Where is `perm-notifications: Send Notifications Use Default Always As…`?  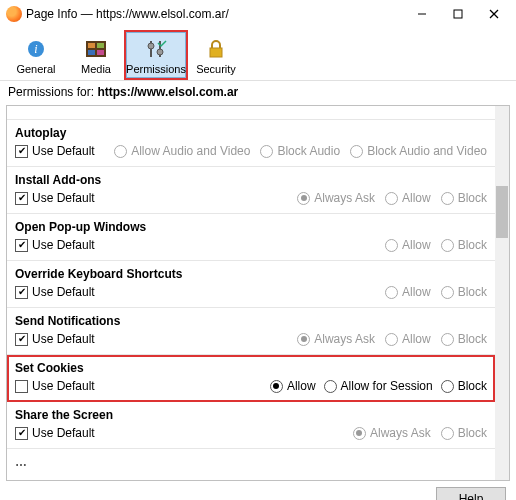 perm-notifications: Send Notifications Use Default Always As… is located at coordinates (251, 332).